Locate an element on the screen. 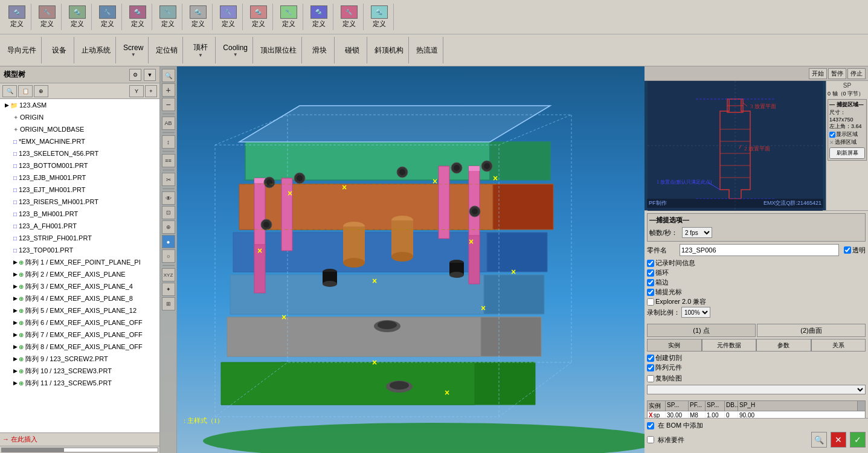 This screenshot has height=453, width=868. table-row-0: X sp 30.00 M8 1.00 0 90.00 is located at coordinates (756, 414).